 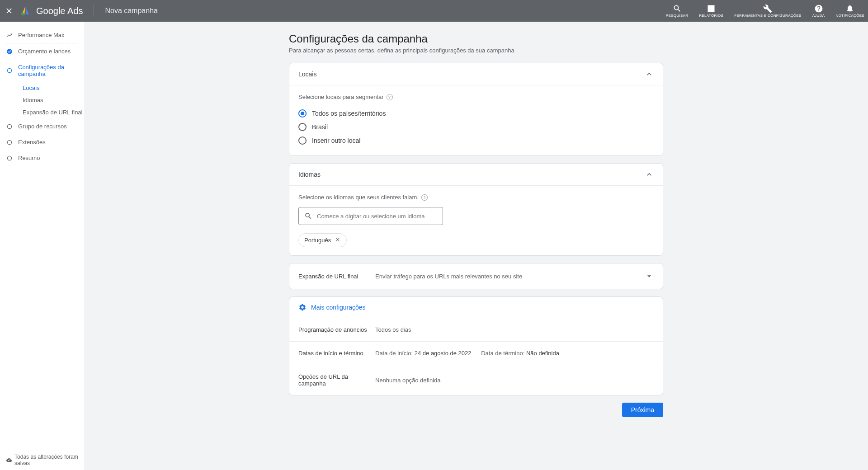 What do you see at coordinates (850, 11) in the screenshot?
I see `notifications-button: NOTIFICAÇÕES` at bounding box center [850, 11].